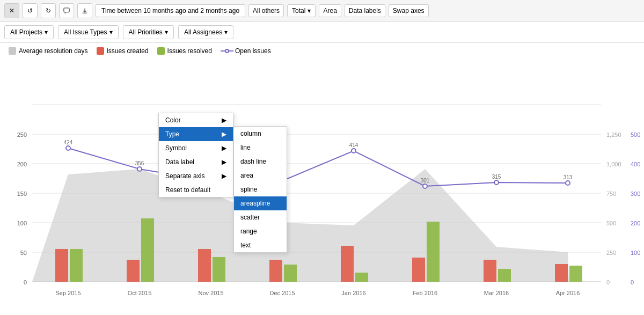 The image size is (644, 315). I want to click on sub-menu-item-line: line, so click(260, 148).